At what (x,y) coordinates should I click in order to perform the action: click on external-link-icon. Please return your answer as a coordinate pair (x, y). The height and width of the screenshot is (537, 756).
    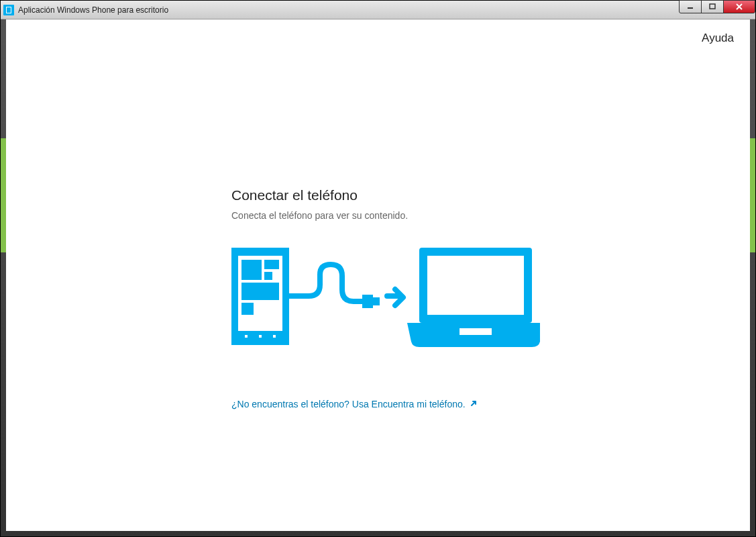
    Looking at the image, I should click on (474, 404).